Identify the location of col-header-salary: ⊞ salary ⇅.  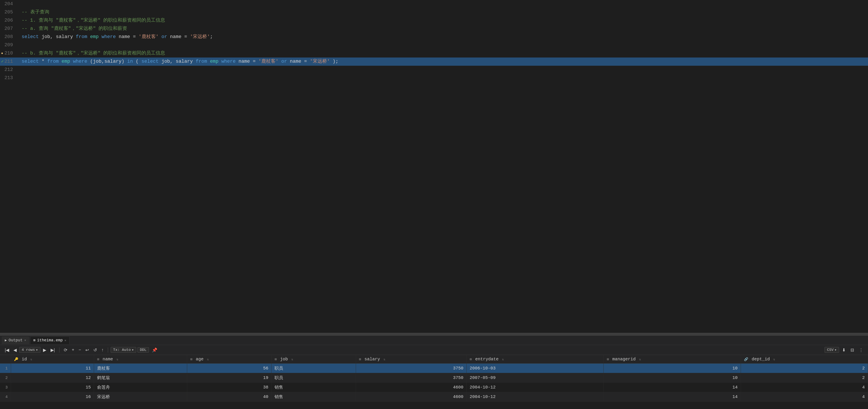
(411, 359).